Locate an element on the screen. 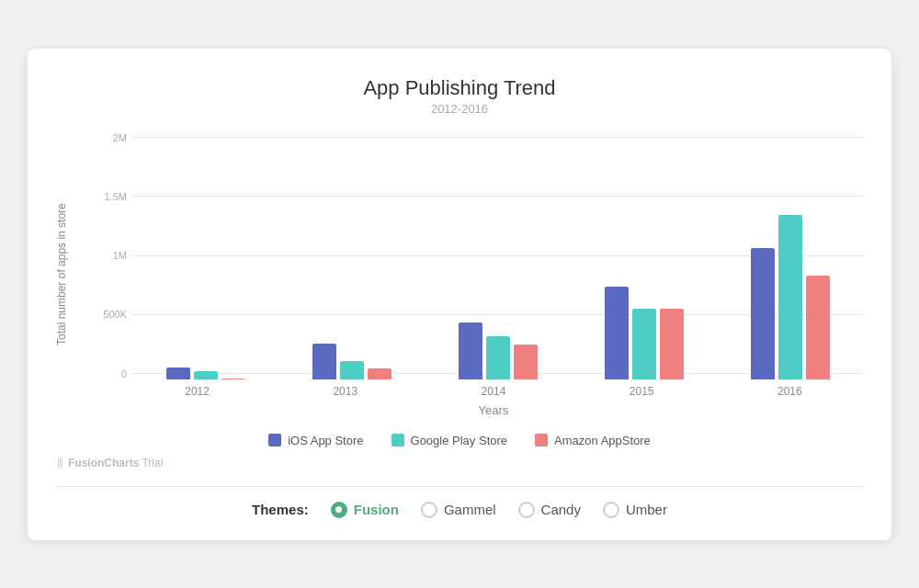 The height and width of the screenshot is (588, 919). bar-google-2016 is located at coordinates (790, 298).